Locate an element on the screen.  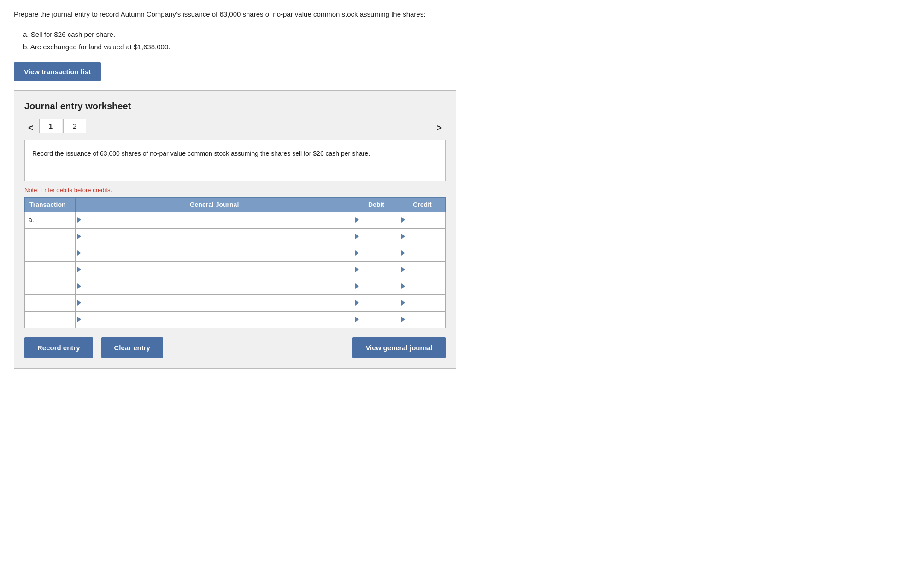
note-text: Note: Enter debits before credits. is located at coordinates (235, 190).